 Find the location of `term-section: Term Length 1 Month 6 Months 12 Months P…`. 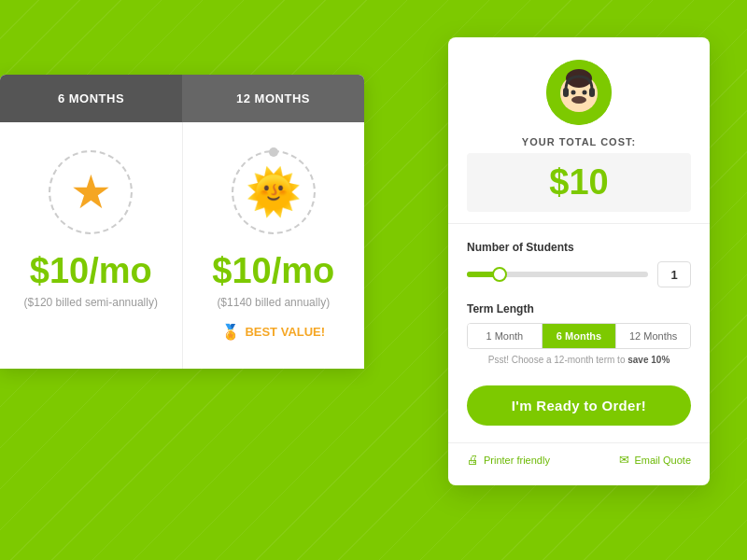

term-section: Term Length 1 Month 6 Months 12 Months P… is located at coordinates (579, 334).